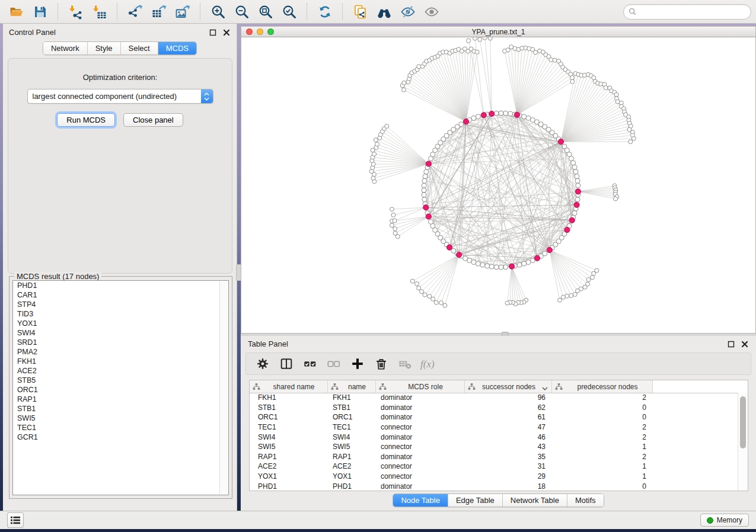 Image resolution: width=756 pixels, height=532 pixels. Describe the element at coordinates (121, 361) in the screenshot. I see `mcds-result-item: FKH1` at that location.